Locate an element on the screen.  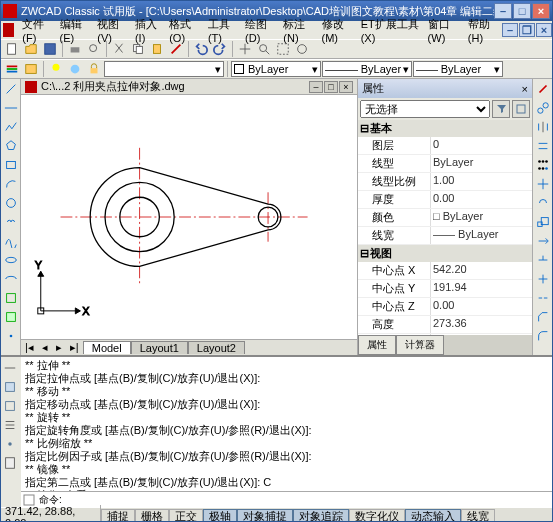
mdi-close-button: × is located at coordinates (544, 30).